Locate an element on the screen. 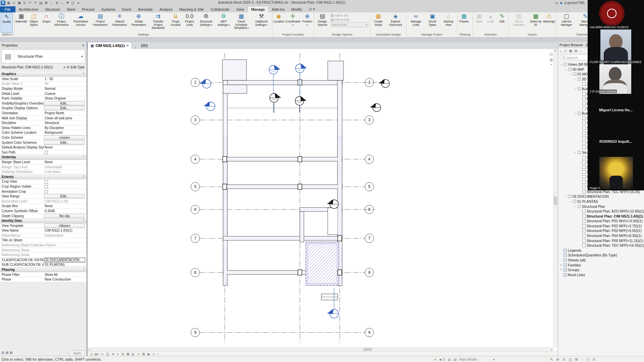 The width and height of the screenshot is (644, 362). panel-label-selection: Selection is located at coordinates (491, 35).